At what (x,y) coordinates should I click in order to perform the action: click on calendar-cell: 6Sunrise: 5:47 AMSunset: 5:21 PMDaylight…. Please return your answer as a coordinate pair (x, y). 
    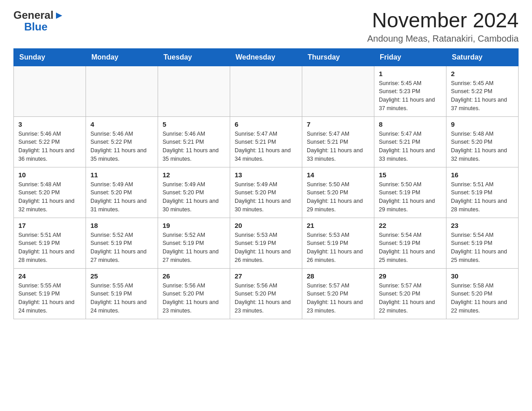
    Looking at the image, I should click on (266, 141).